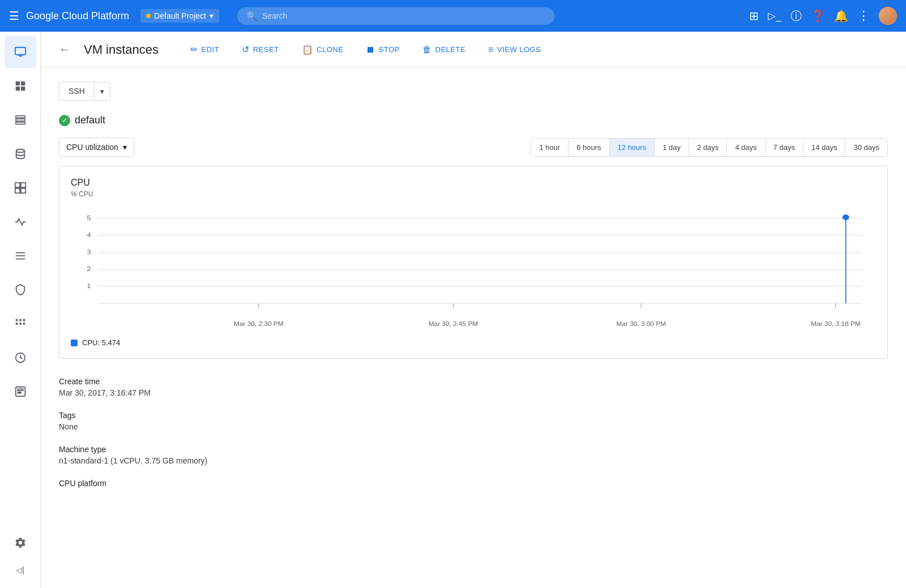  I want to click on reset-icon: ↺, so click(246, 50).